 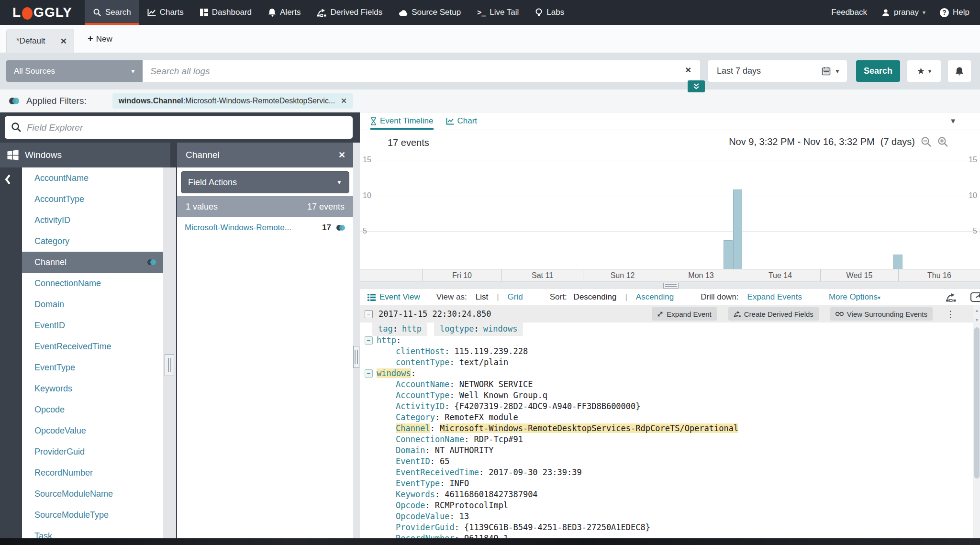 What do you see at coordinates (423, 516) in the screenshot?
I see `log-key: OpcodeValue` at bounding box center [423, 516].